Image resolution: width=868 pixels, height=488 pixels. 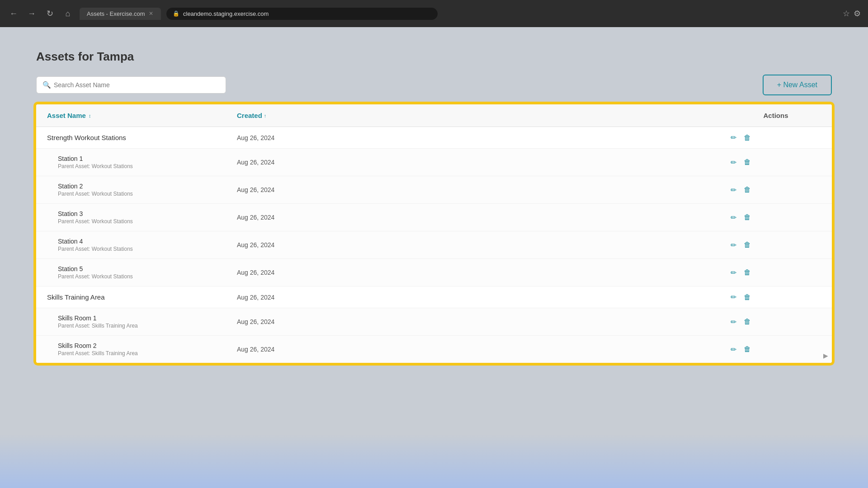 What do you see at coordinates (142, 318) in the screenshot?
I see `asset-child-name: Skills Room 1` at bounding box center [142, 318].